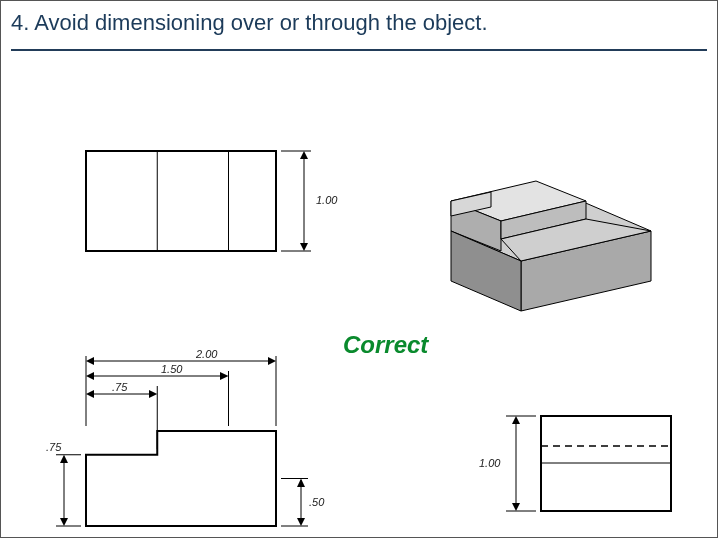 This screenshot has width=720, height=540. I want to click on rule-heading: 4. Avoid dimensioning over or through th…, so click(250, 23).